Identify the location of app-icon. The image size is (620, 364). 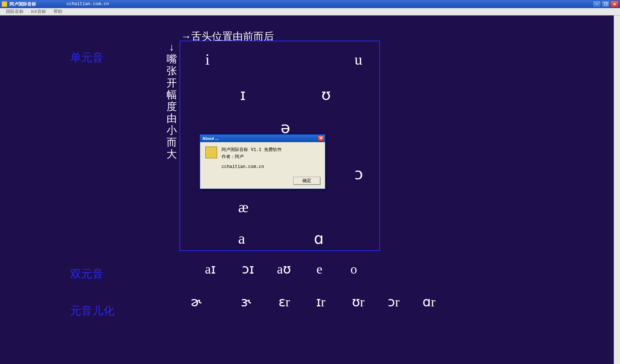
(4, 4).